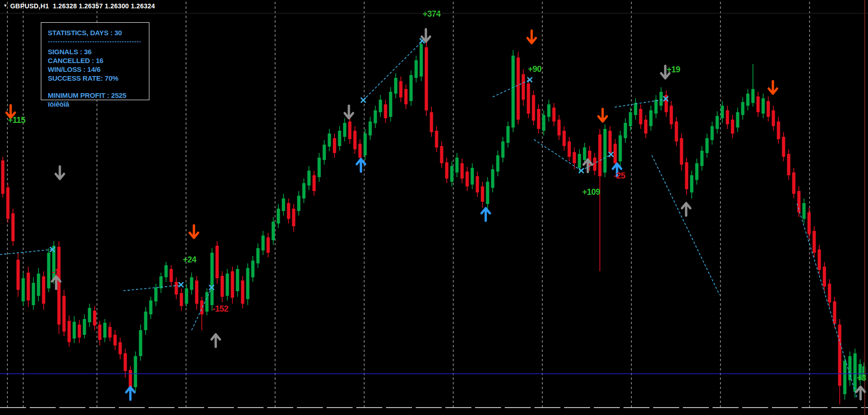  I want to click on statistics-panel: STATISTICS, DAYS : 30 ------------------…, so click(95, 61).